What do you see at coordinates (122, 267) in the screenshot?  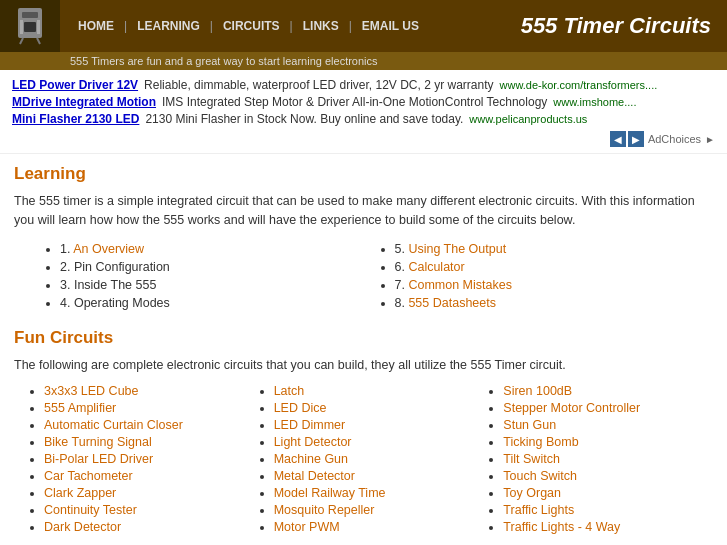 I see `learning-text-pin: Pin Configuration` at bounding box center [122, 267].